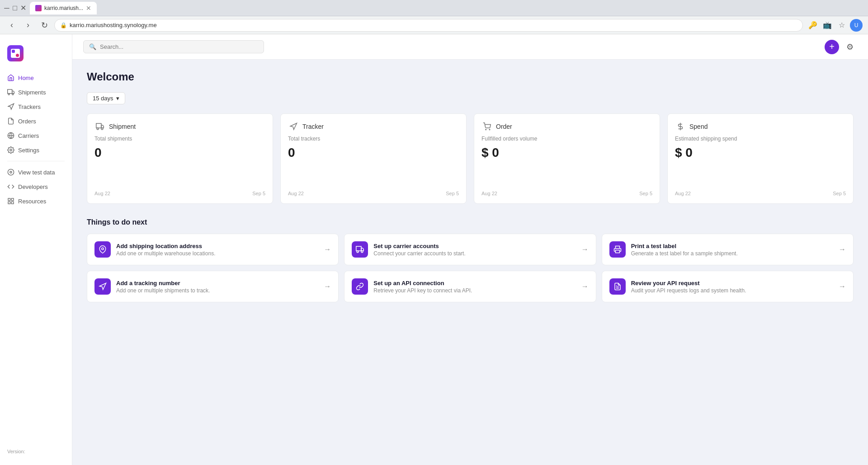 This screenshot has height=465, width=868. What do you see at coordinates (373, 127) in the screenshot?
I see `stat-card-tracker-header: Tracker` at bounding box center [373, 127].